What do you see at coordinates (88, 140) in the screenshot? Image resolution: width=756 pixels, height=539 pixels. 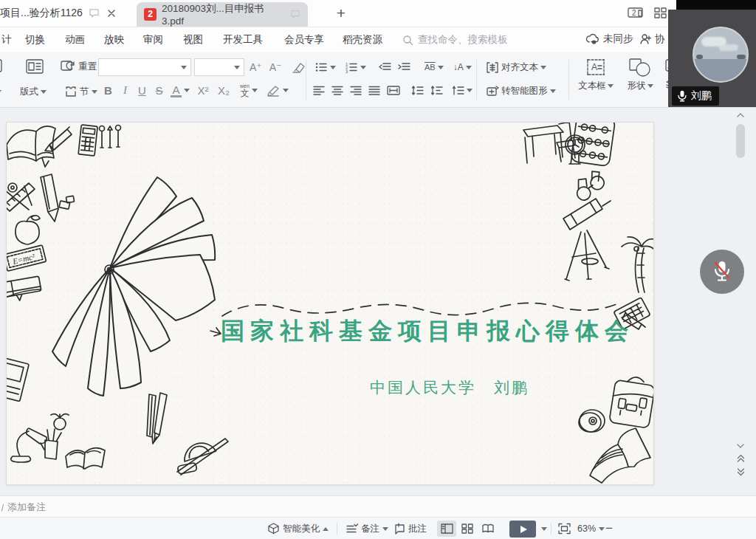 I see `doodle-calculator-top-left` at bounding box center [88, 140].